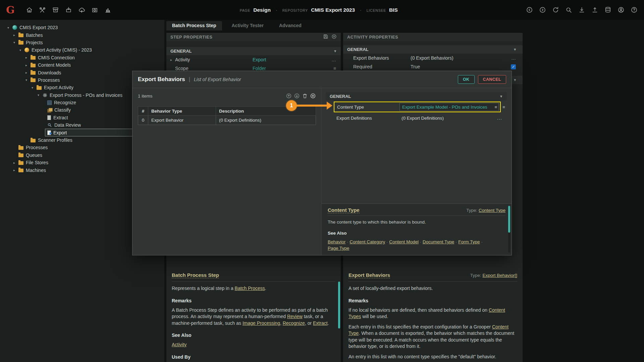 Image resolution: width=644 pixels, height=362 pixels. I want to click on column-description: Description, so click(266, 111).